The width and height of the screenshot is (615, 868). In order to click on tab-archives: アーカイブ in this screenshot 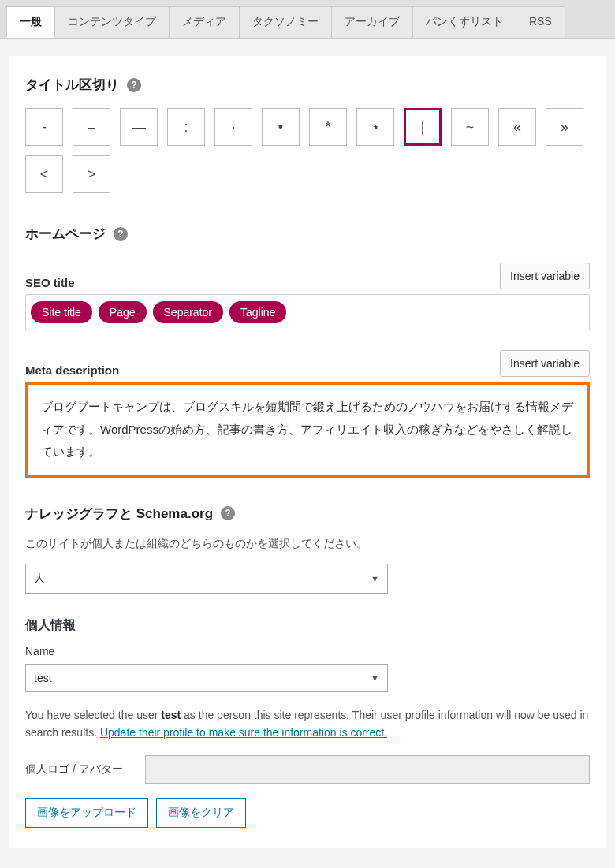, I will do `click(372, 22)`.